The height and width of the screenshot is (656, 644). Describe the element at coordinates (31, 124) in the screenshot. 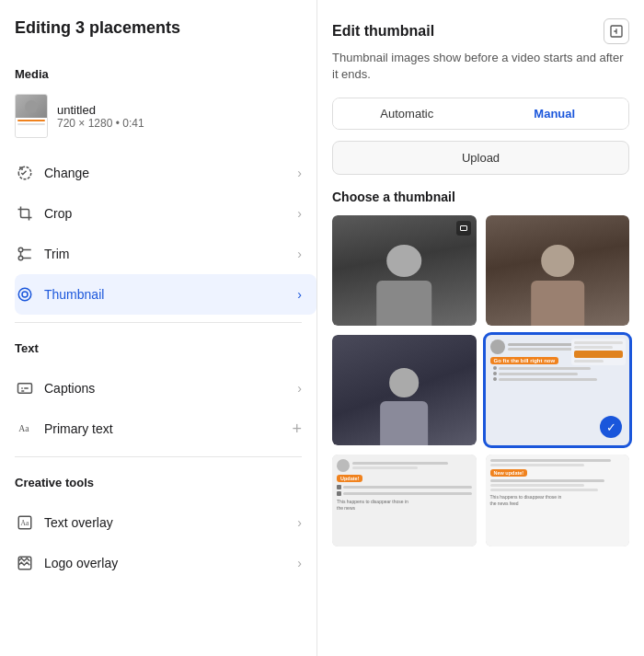

I see `thumb-line-gray` at that location.